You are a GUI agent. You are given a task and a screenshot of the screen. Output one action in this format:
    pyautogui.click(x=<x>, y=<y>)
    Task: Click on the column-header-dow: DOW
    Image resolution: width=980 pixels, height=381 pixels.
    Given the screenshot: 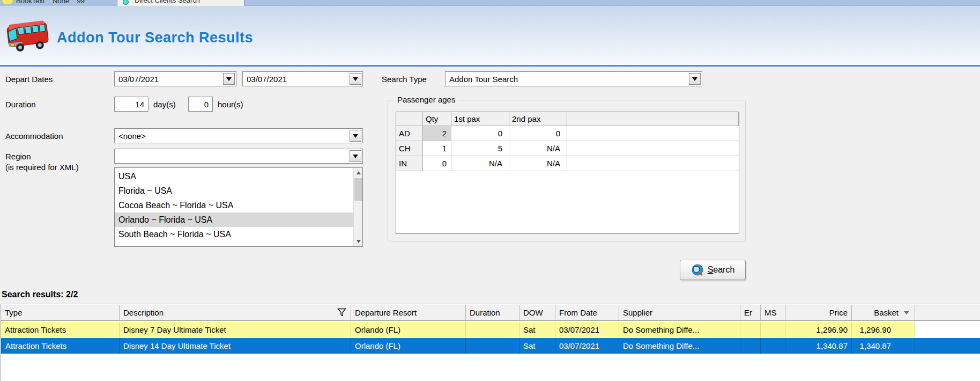 What is the action you would take?
    pyautogui.click(x=537, y=312)
    